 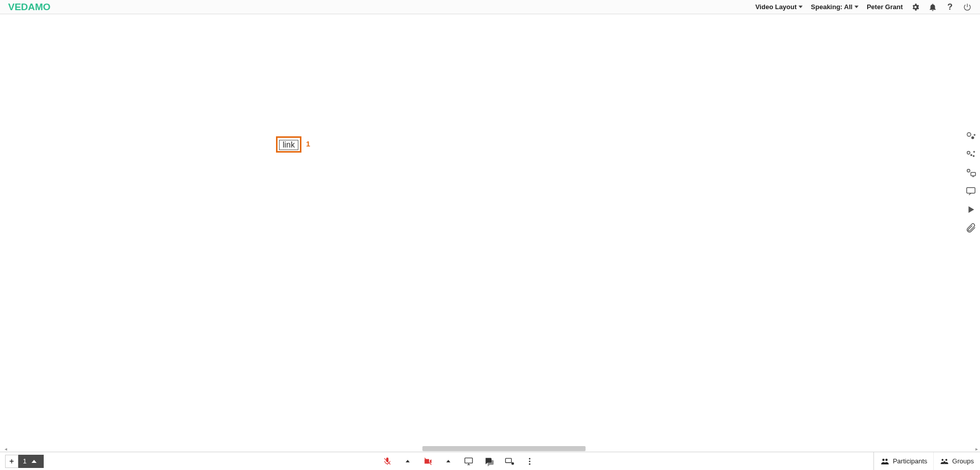 I want to click on footer-bar: + 1 Participants, so click(x=490, y=461).